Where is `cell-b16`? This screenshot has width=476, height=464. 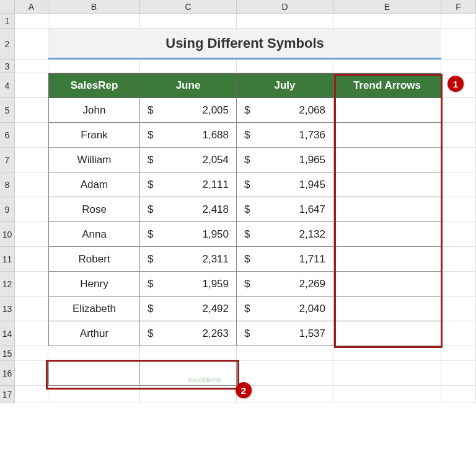
cell-b16 is located at coordinates (94, 373).